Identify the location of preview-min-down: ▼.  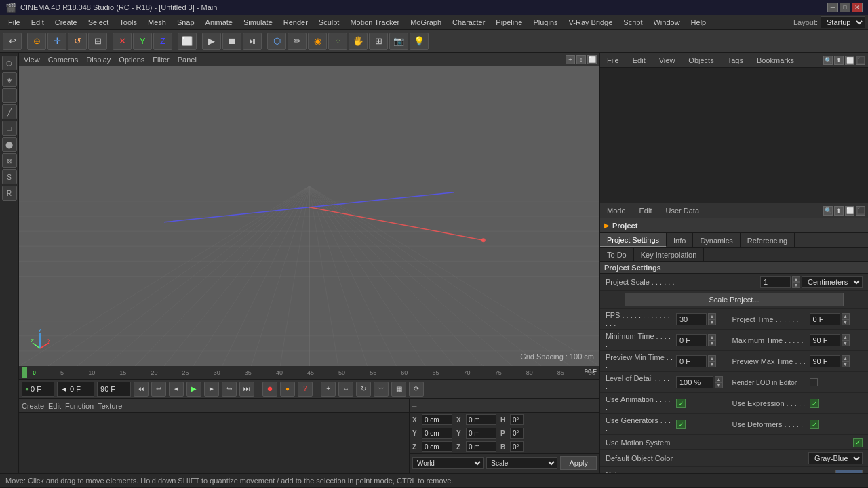
(712, 365).